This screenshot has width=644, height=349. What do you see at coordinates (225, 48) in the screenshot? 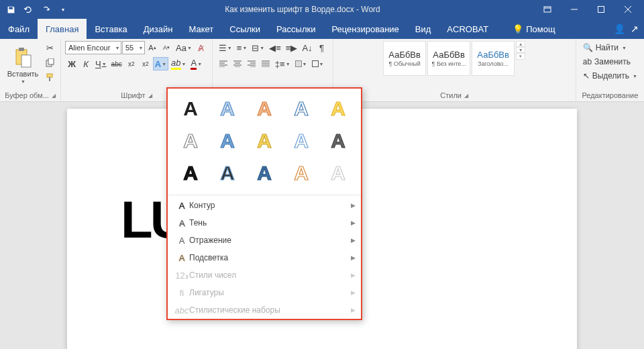
I see `bullets-icon: ☰▼` at bounding box center [225, 48].